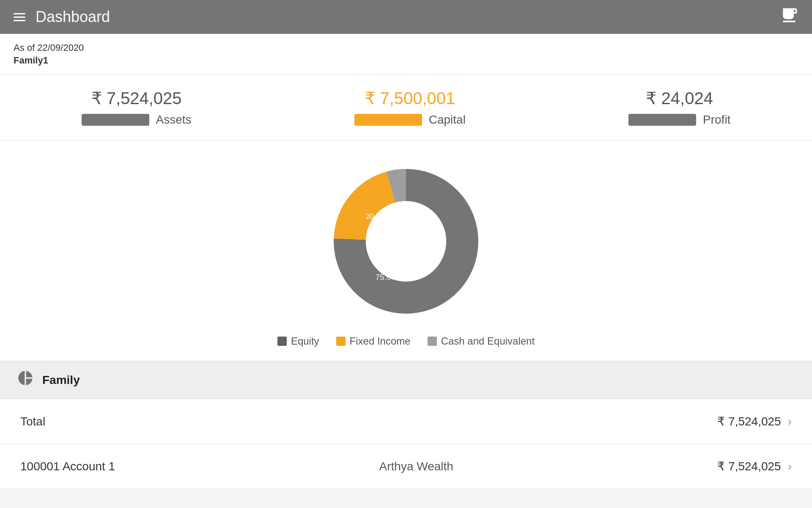  I want to click on hamburger-icon, so click(19, 17).